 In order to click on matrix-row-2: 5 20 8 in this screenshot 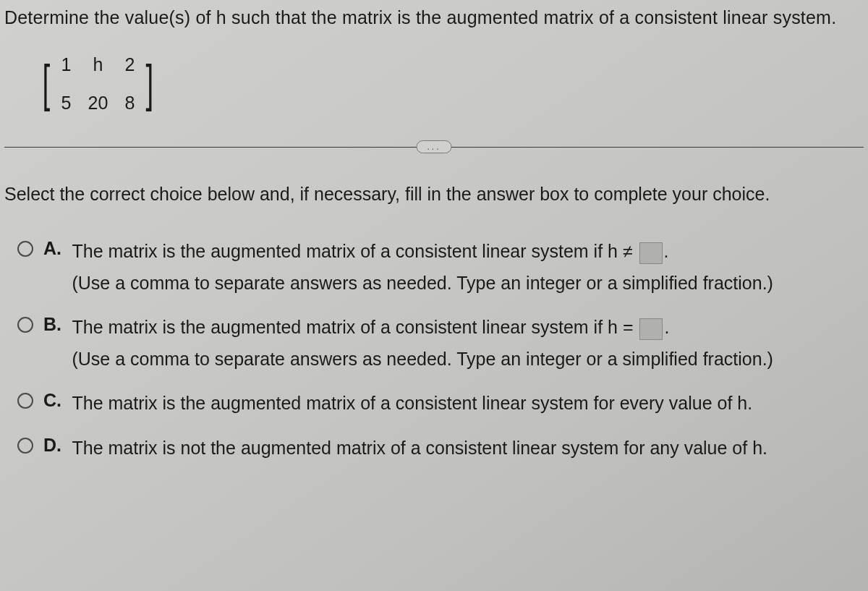, I will do `click(98, 103)`.